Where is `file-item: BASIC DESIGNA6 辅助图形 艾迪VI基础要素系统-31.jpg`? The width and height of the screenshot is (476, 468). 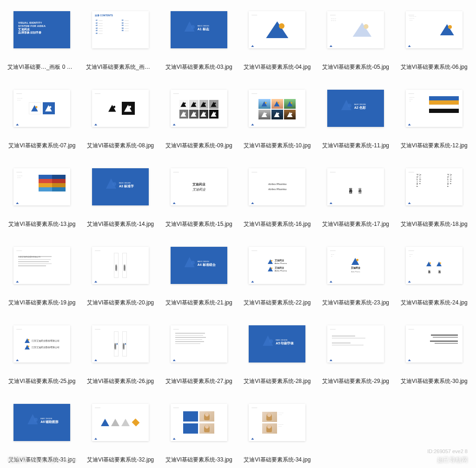
file-item: BASIC DESIGNA6 辅助图形 艾迪VI基础要素系统-31.jpg is located at coordinates (42, 430).